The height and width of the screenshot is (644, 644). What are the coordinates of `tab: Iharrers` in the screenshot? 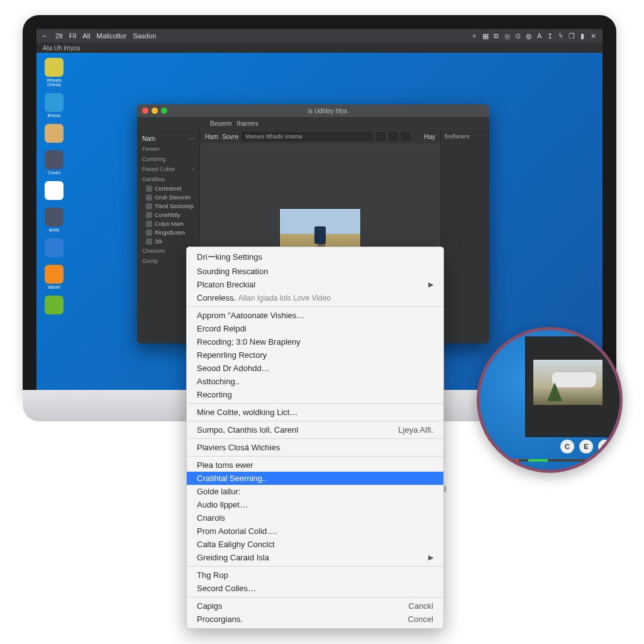 It's located at (247, 123).